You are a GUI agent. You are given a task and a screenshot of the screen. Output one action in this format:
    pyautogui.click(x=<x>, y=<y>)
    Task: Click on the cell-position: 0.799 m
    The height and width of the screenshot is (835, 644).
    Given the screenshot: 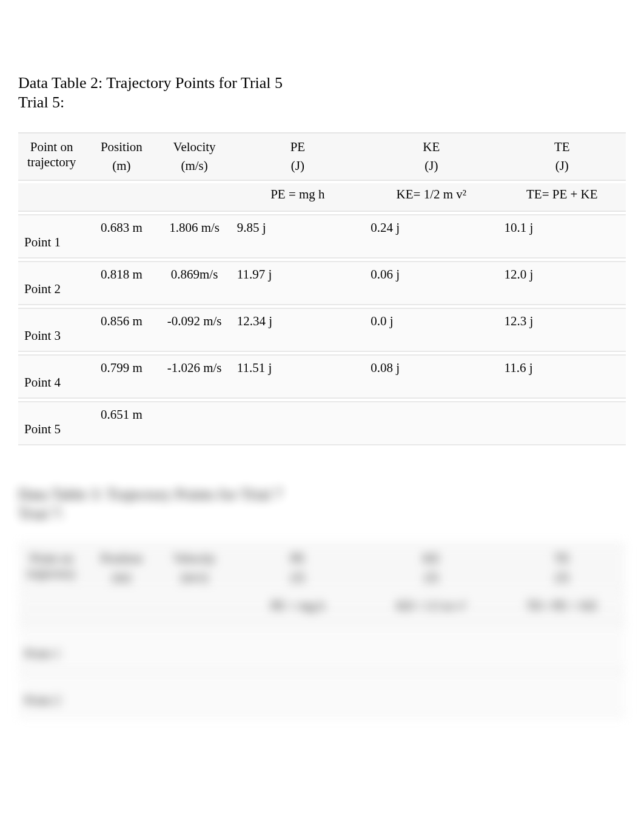 What is the action you would take?
    pyautogui.click(x=121, y=376)
    